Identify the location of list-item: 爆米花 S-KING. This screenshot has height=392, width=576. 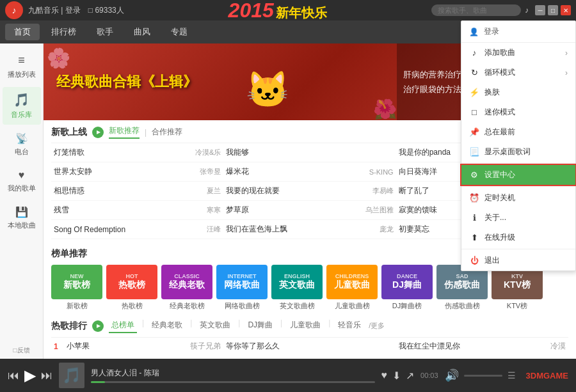
(310, 172).